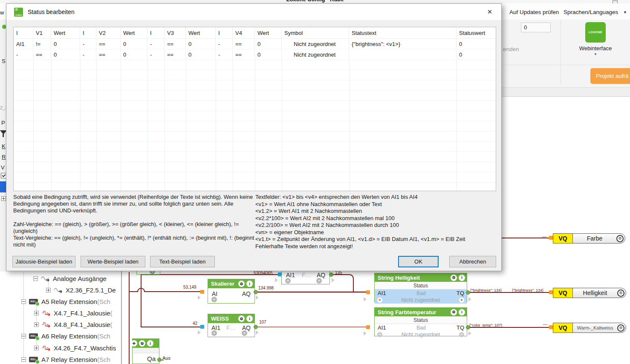 The width and height of the screenshot is (630, 364). What do you see at coordinates (134, 343) in the screenshot?
I see `move-icon: ✛` at bounding box center [134, 343].